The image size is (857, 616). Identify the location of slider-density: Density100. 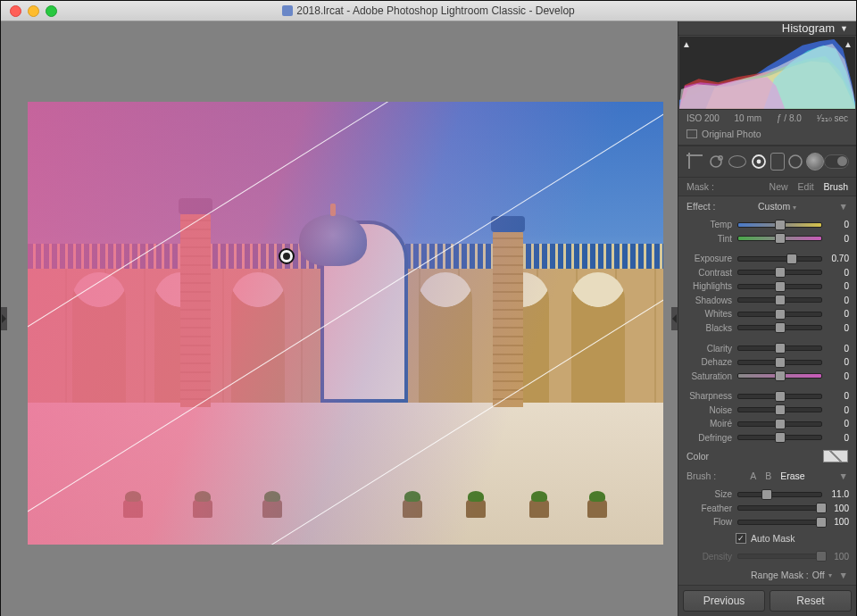
(768, 557).